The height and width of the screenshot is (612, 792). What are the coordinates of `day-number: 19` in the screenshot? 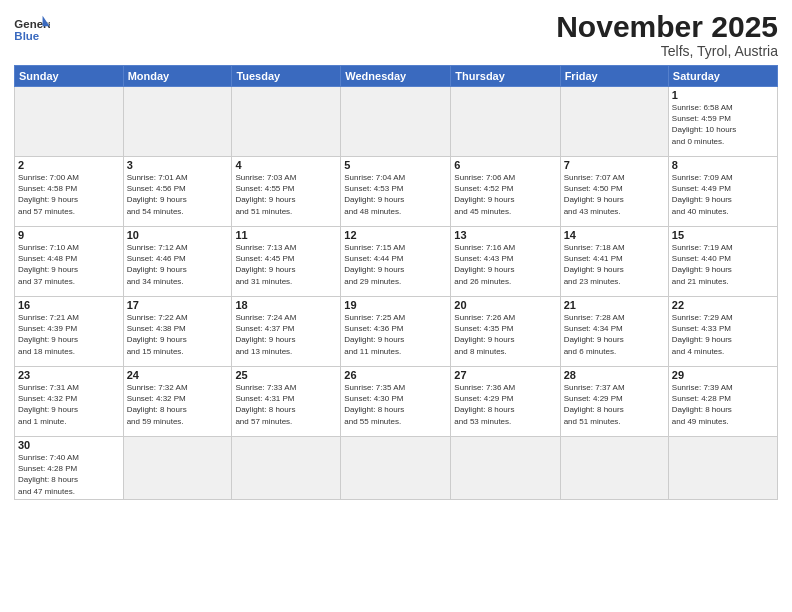 It's located at (396, 305).